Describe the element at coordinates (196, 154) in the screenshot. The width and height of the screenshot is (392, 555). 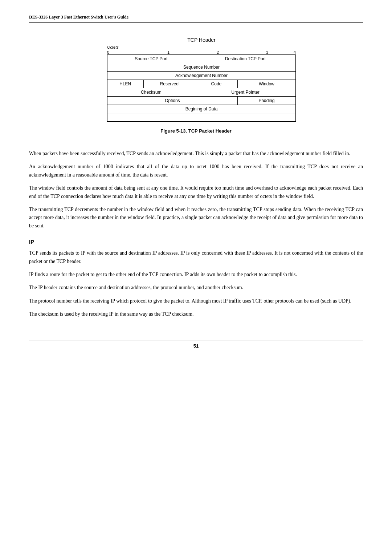
I see `paragraph-1: When packets have been successfully rece…` at that location.